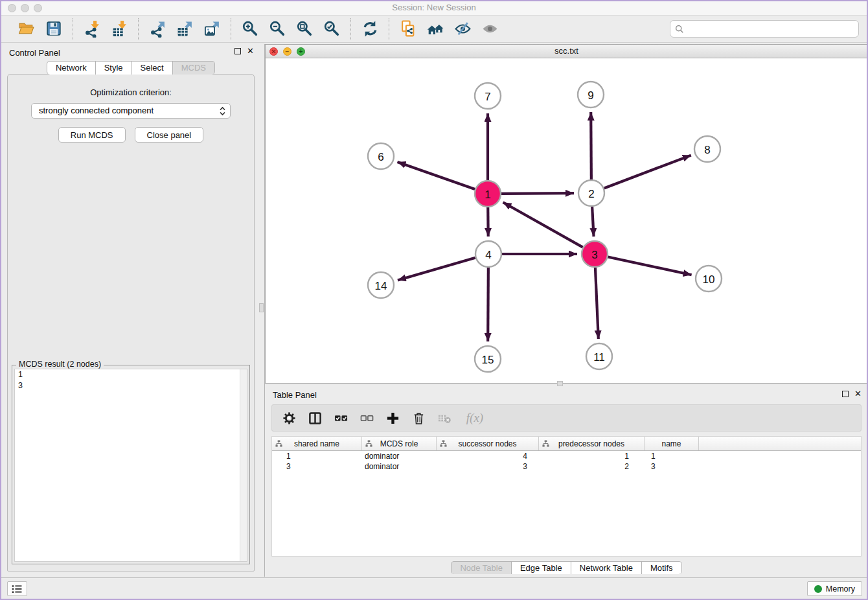 The image size is (868, 600). What do you see at coordinates (244, 465) in the screenshot?
I see `result-list-scrollbar` at bounding box center [244, 465].